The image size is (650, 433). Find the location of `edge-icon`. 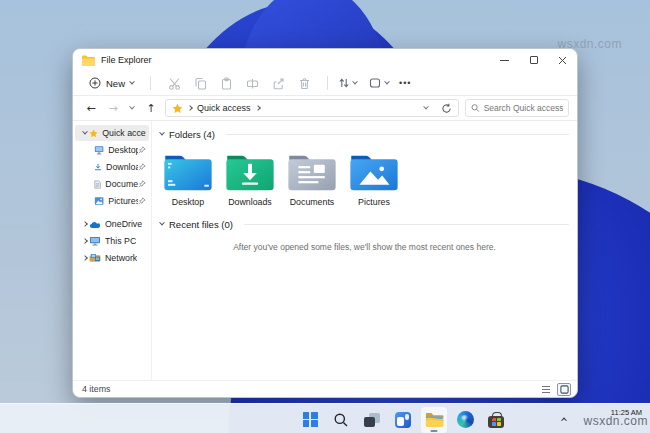

edge-icon is located at coordinates (466, 420).